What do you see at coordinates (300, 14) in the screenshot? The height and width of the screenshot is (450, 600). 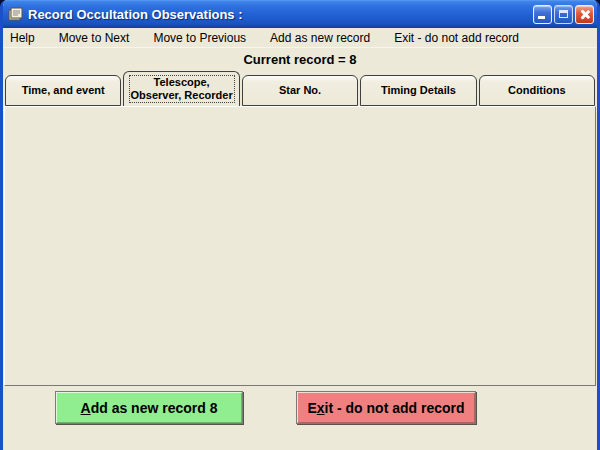 I see `titlebar: Record Occultation Observations :` at bounding box center [300, 14].